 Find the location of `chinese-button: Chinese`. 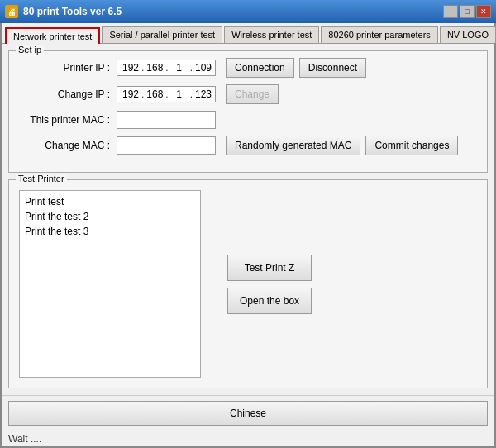

chinese-button: Chinese is located at coordinates (248, 413).